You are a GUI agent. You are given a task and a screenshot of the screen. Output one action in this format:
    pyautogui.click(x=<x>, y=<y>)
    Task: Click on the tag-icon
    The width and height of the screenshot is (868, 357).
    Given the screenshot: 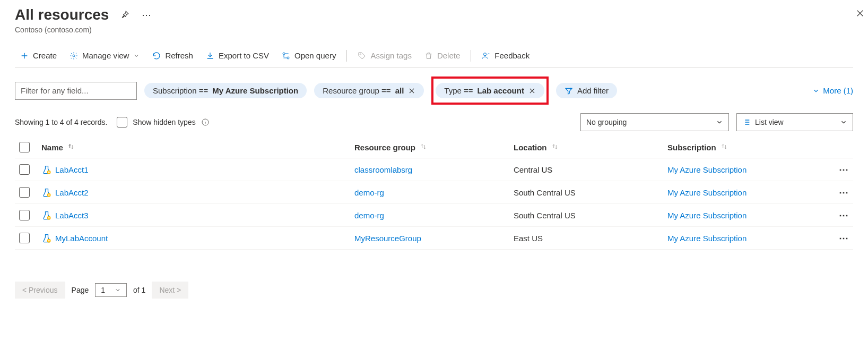 What is the action you would take?
    pyautogui.click(x=362, y=56)
    